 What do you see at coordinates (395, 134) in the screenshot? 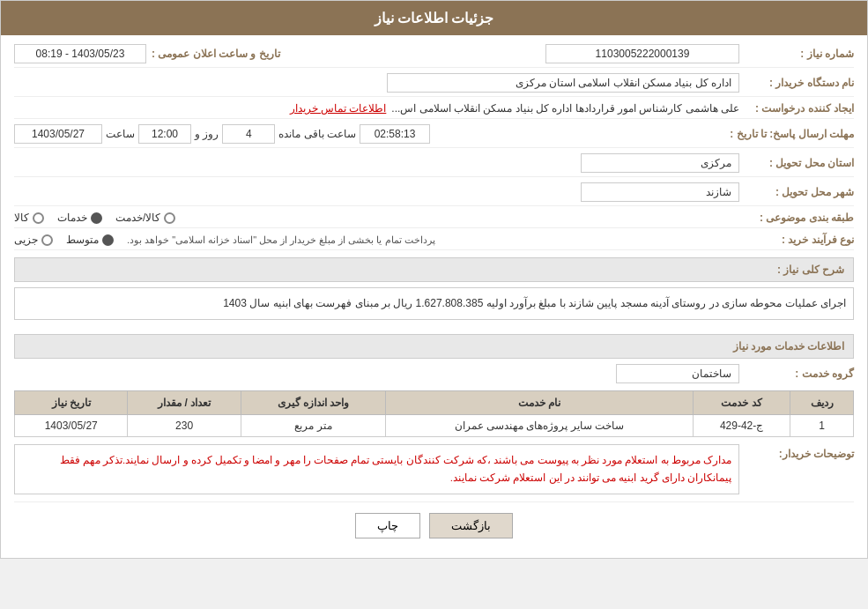
I see `remaining-time: 02:58:13` at bounding box center [395, 134].